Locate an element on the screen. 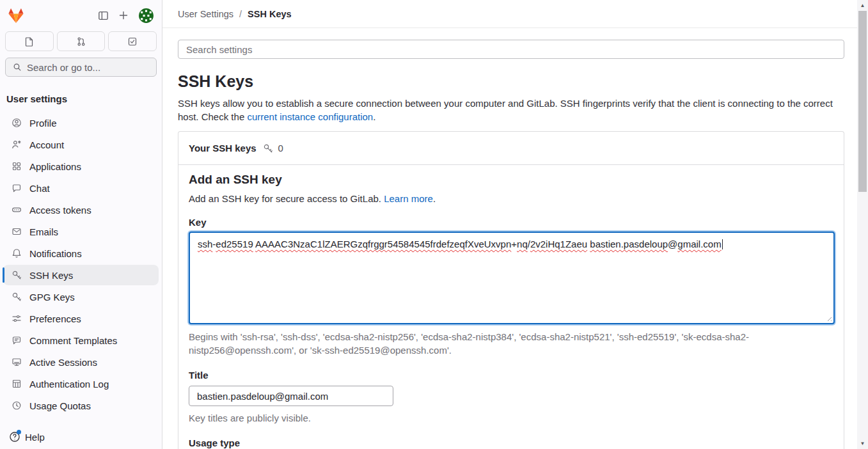 The image size is (868, 449). scrollbar-thumb is located at coordinates (862, 101).